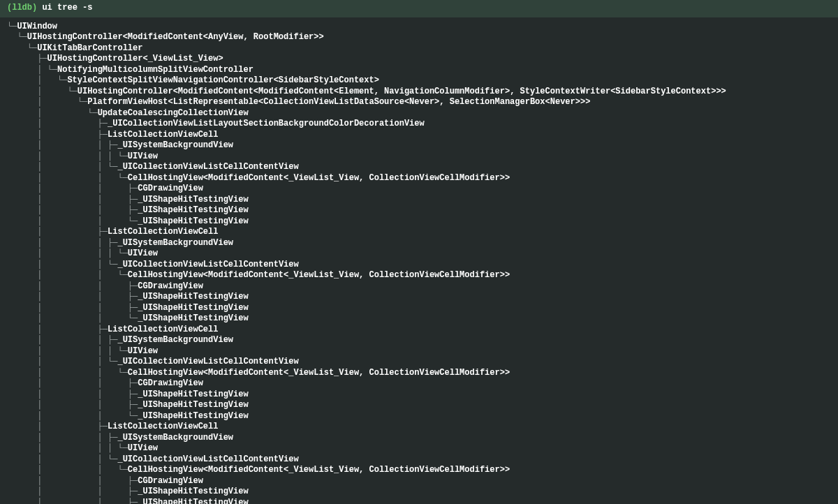 This screenshot has height=504, width=838. Describe the element at coordinates (223, 80) in the screenshot. I see `tree-node-label: StyleContextSplitViewNavigationControlle…` at that location.